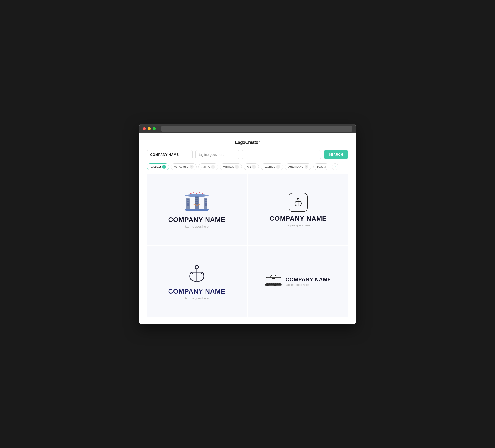 The width and height of the screenshot is (495, 448). What do you see at coordinates (298, 281) in the screenshot?
I see `logo-card-4: COMPANY NAME tagline goes here` at bounding box center [298, 281].